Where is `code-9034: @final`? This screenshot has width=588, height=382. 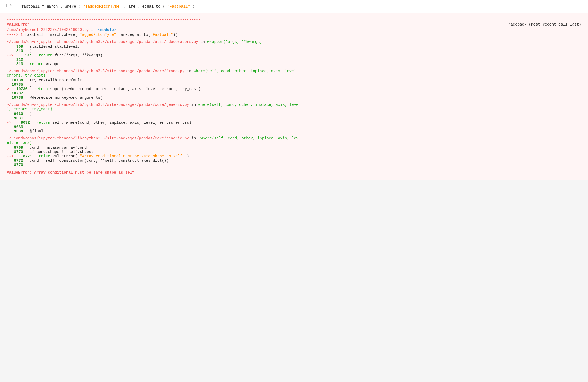
code-9034: @final is located at coordinates (36, 131).